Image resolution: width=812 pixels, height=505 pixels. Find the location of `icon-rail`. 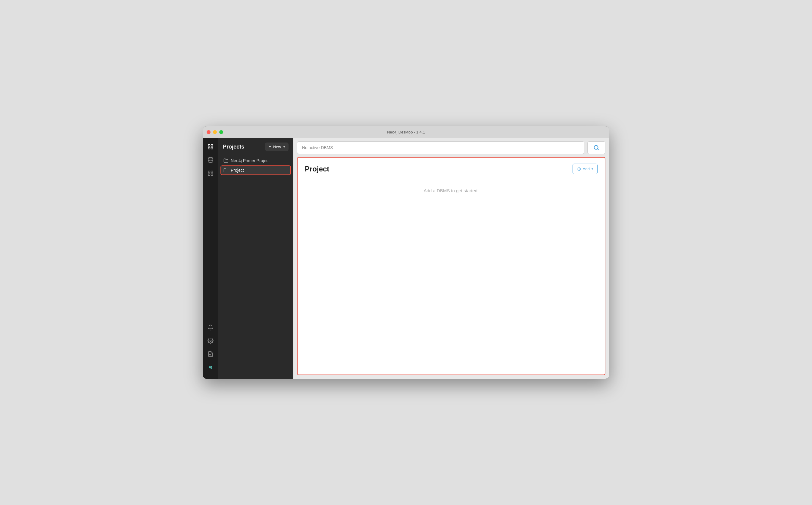

icon-rail is located at coordinates (210, 258).